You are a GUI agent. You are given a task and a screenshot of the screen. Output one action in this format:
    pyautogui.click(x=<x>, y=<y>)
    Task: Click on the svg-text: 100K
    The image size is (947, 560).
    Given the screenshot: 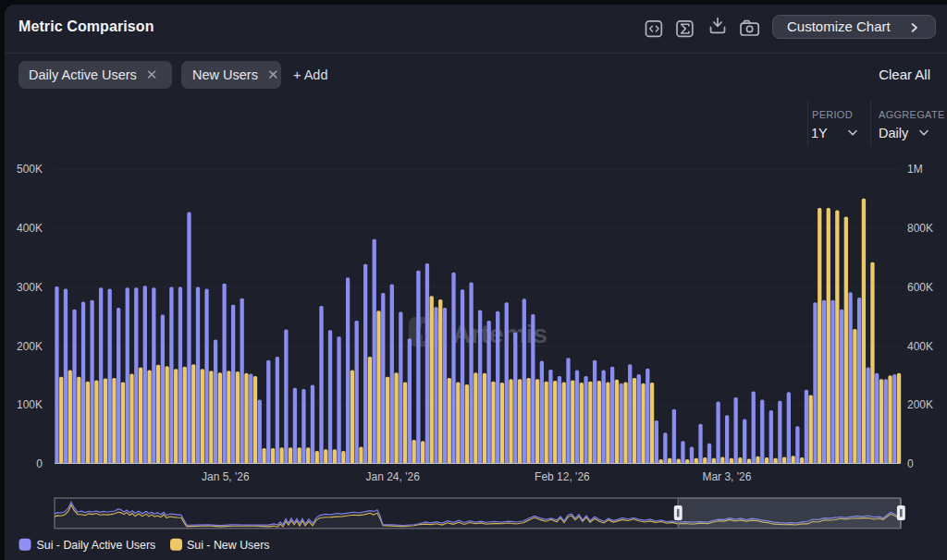 What is the action you would take?
    pyautogui.click(x=30, y=405)
    